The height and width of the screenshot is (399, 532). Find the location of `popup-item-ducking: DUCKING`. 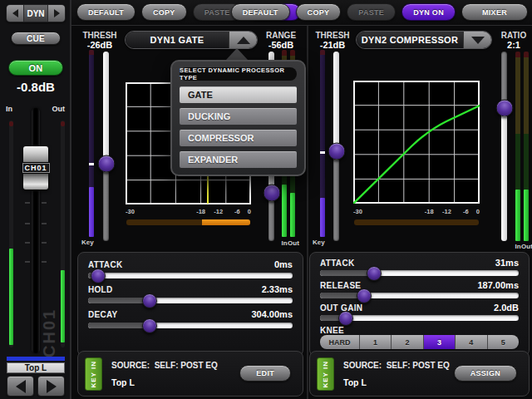

popup-item-ducking: DUCKING is located at coordinates (238, 116).